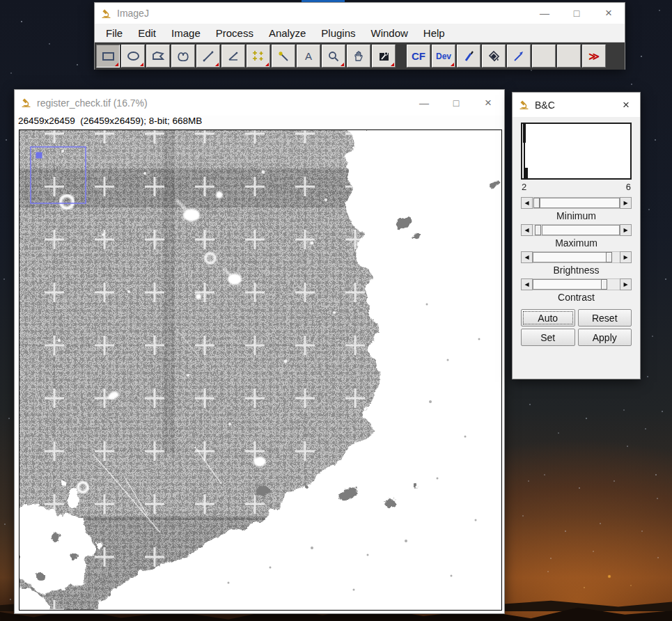 The height and width of the screenshot is (621, 672). I want to click on dropper-icon, so click(384, 56).